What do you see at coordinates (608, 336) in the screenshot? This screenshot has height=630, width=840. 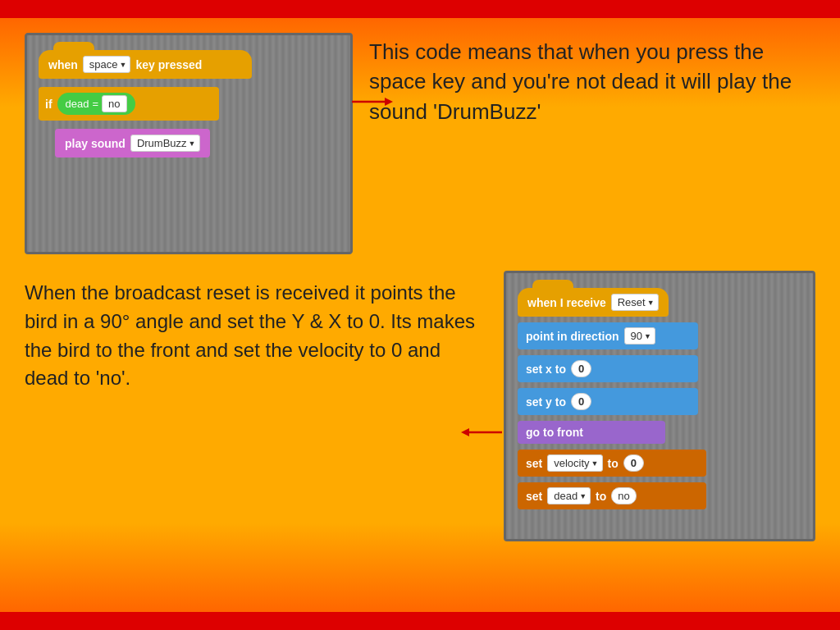 I see `point-direction-block: point in direction 90 ▼` at bounding box center [608, 336].